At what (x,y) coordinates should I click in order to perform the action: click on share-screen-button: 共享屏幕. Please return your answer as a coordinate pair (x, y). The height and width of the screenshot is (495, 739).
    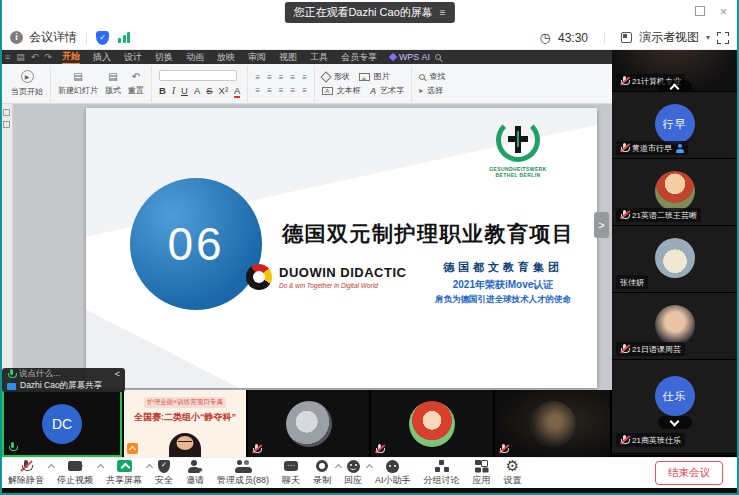
    Looking at the image, I should click on (124, 473).